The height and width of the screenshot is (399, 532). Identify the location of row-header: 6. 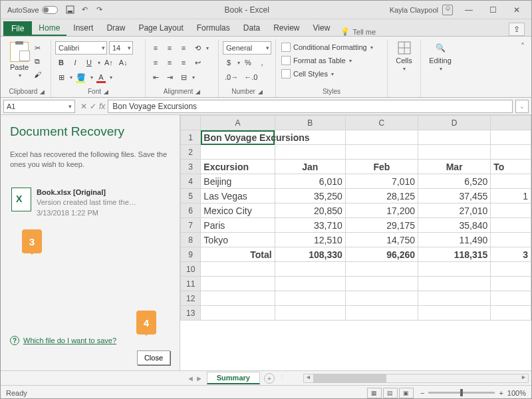
(191, 211).